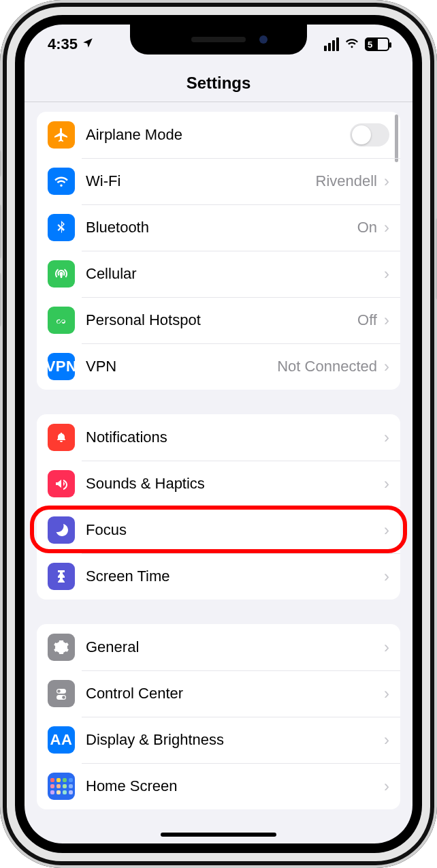 Image resolution: width=437 pixels, height=868 pixels. What do you see at coordinates (218, 320) in the screenshot?
I see `row-personal-hotspot: Personal Hotspot Off ›` at bounding box center [218, 320].